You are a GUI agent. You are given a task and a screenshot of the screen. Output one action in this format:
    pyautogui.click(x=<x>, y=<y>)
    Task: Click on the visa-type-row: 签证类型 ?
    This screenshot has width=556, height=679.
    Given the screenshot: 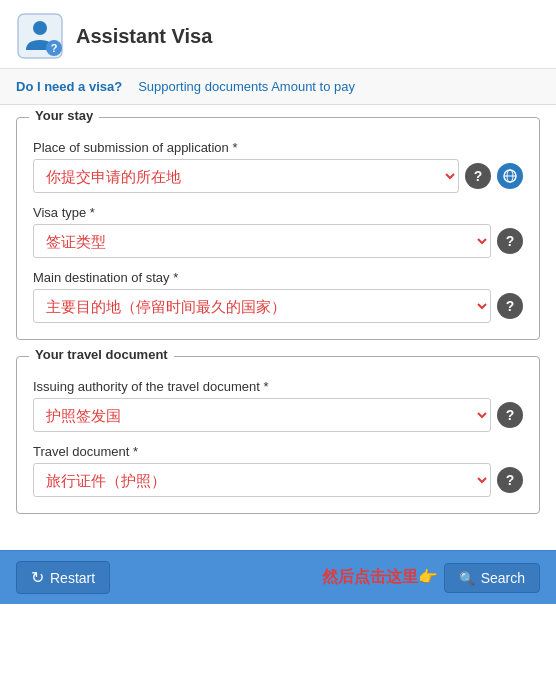 What is the action you would take?
    pyautogui.click(x=278, y=241)
    